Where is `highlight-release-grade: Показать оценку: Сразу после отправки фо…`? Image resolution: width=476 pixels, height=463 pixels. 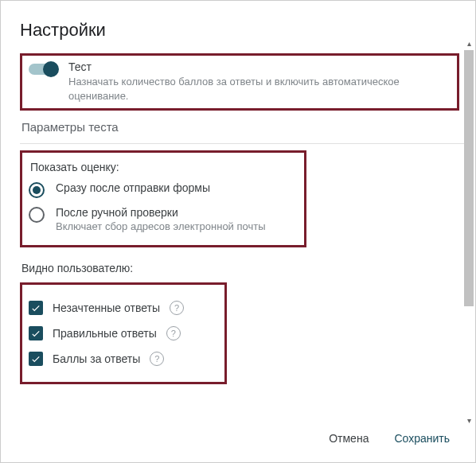
highlight-release-grade: Показать оценку: Сразу после отправки фо… is located at coordinates (163, 199).